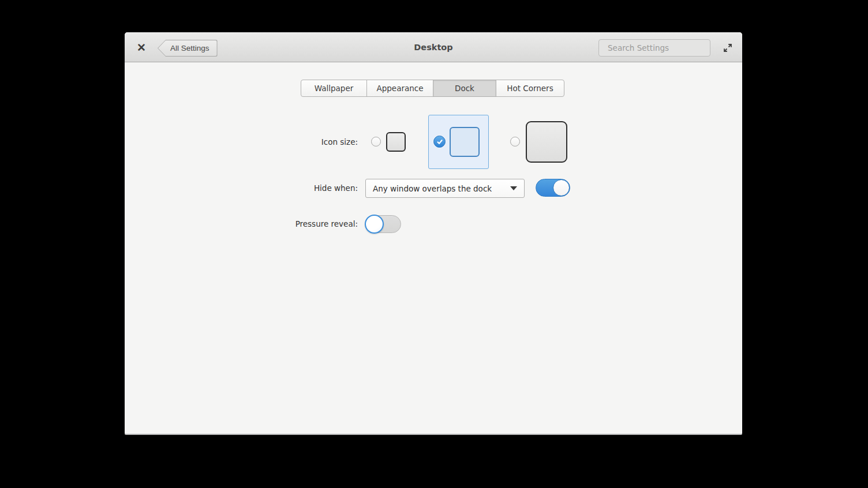  Describe the element at coordinates (728, 48) in the screenshot. I see `expand-button` at that location.